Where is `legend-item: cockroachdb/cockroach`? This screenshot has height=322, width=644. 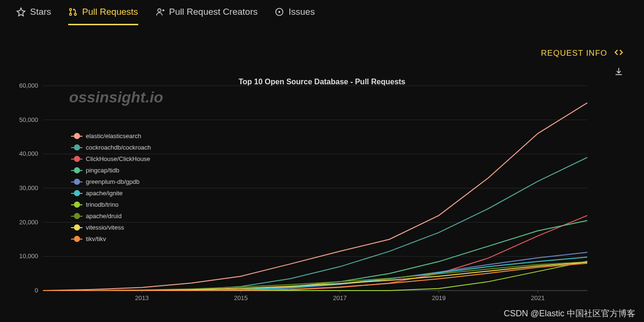 legend-item: cockroachdb/cockroach is located at coordinates (112, 148).